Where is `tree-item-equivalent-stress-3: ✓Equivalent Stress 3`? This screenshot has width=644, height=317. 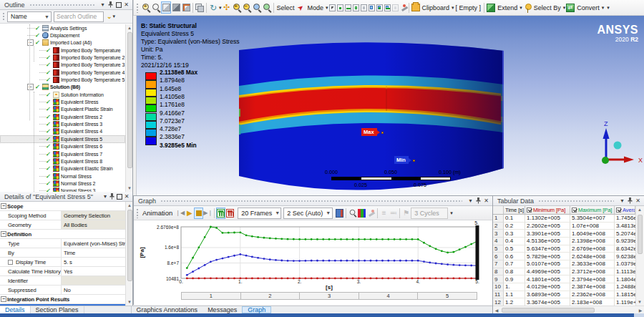 tree-item-equivalent-stress-3: ✓Equivalent Stress 3 is located at coordinates (63, 124).